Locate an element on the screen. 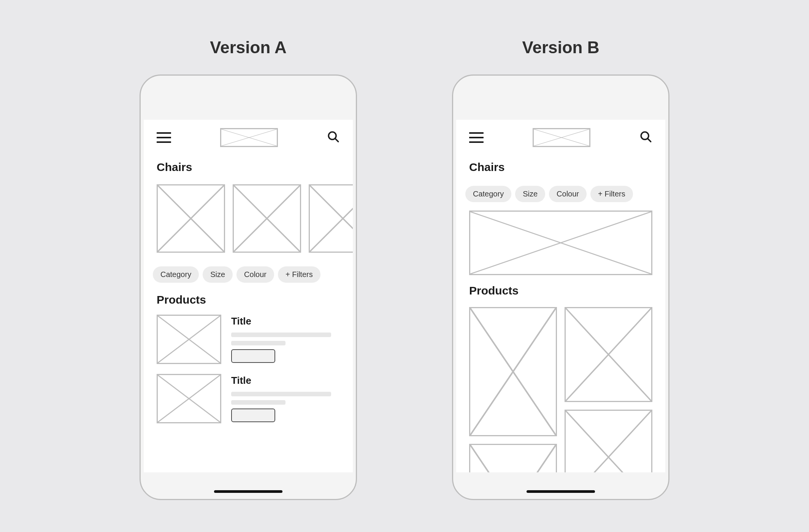 The height and width of the screenshot is (532, 809). product-list: Title Title is located at coordinates (248, 367).